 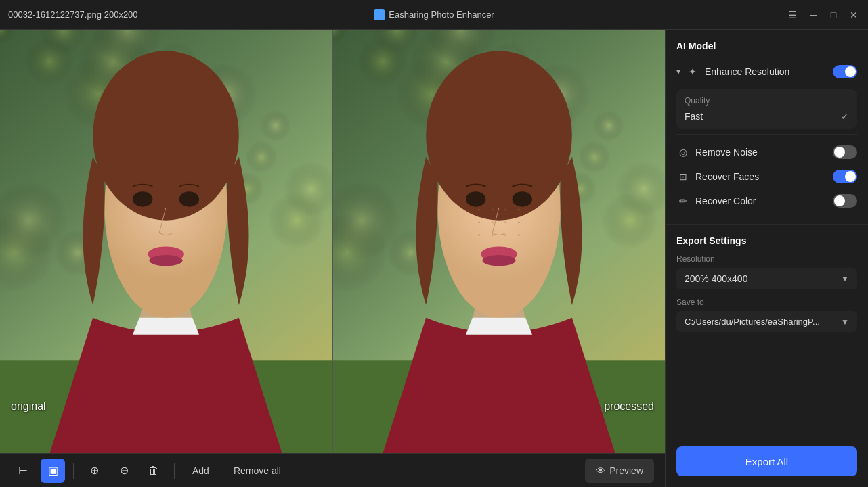 What do you see at coordinates (766, 72) in the screenshot?
I see `enhance-label: Enhance Resolution` at bounding box center [766, 72].